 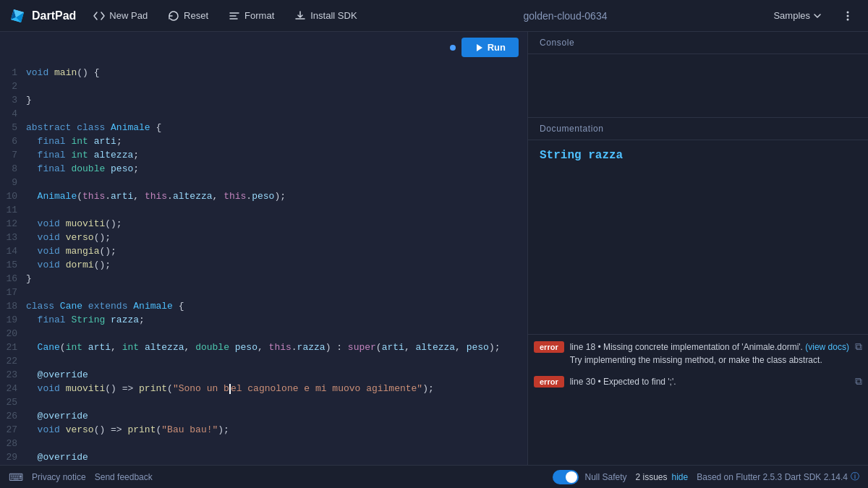 I want to click on code-line-25: 25, so click(x=263, y=402).